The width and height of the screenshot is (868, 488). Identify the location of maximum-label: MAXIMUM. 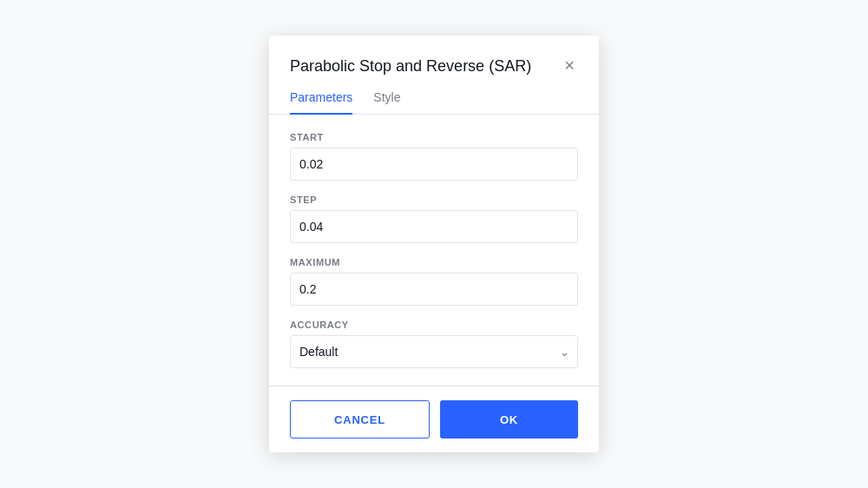
(434, 262).